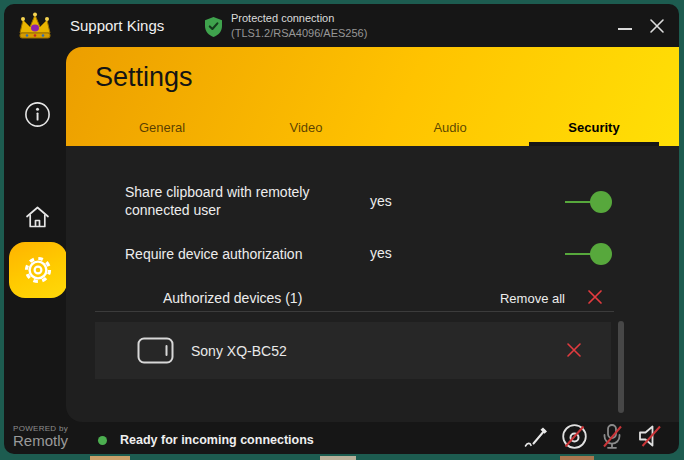  Describe the element at coordinates (574, 436) in the screenshot. I see `record-disabled-button` at that location.